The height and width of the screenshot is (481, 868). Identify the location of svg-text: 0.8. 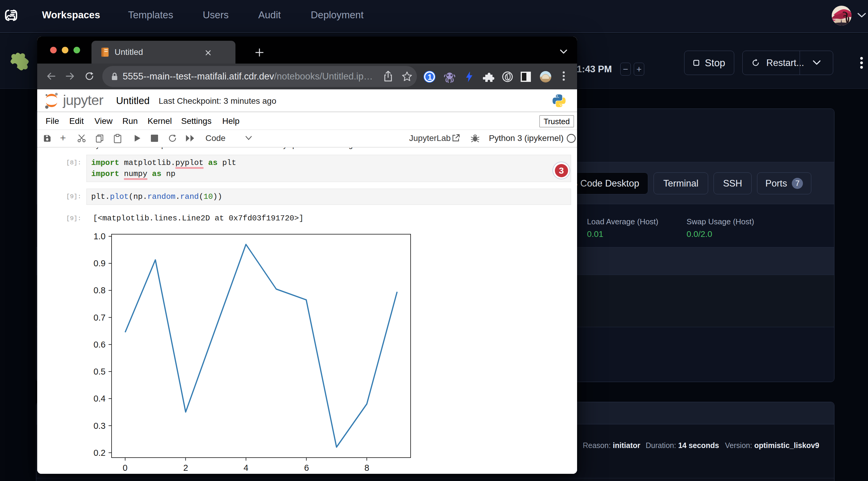
(100, 290).